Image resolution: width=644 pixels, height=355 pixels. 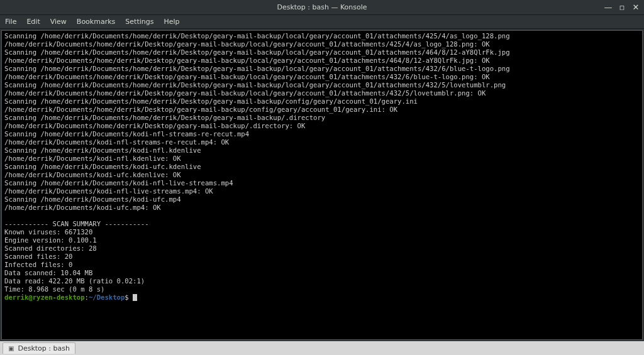 What do you see at coordinates (322, 191) in the screenshot?
I see `terminal-line: /home/derrik/Documents/kodi-nfl-live-str…` at bounding box center [322, 191].